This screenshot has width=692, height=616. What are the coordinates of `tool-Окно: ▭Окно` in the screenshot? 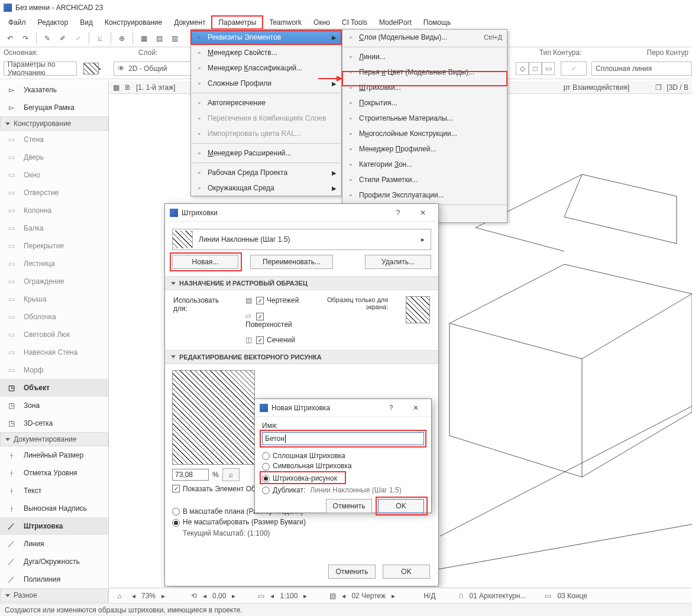 It's located at (54, 175).